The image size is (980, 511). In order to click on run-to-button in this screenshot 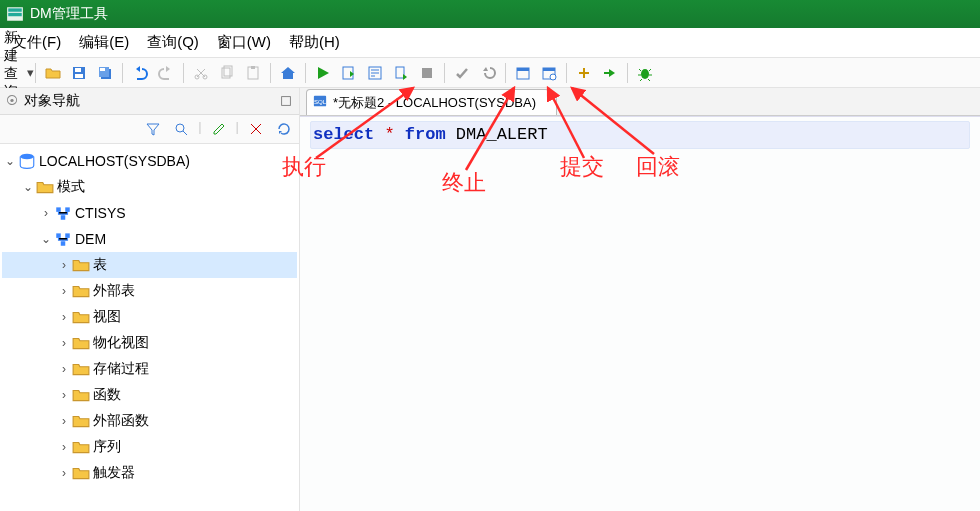, I will do `click(610, 73)`.